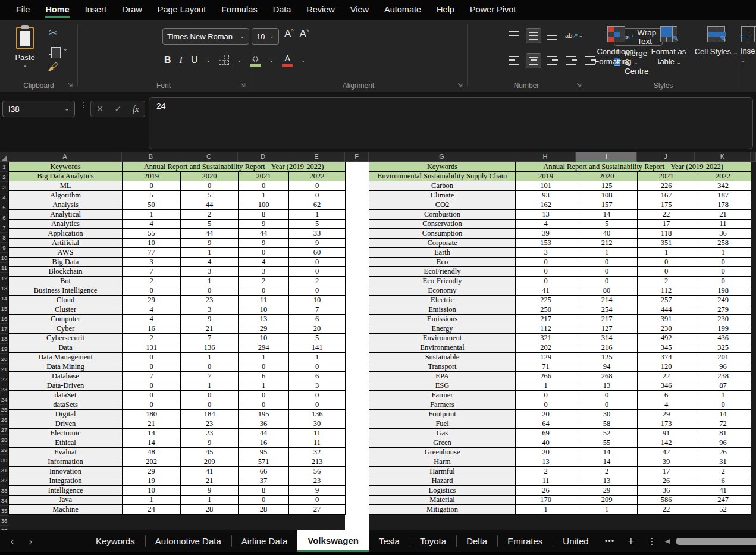  Describe the element at coordinates (666, 491) in the screenshot. I see `value-cell: 36` at that location.